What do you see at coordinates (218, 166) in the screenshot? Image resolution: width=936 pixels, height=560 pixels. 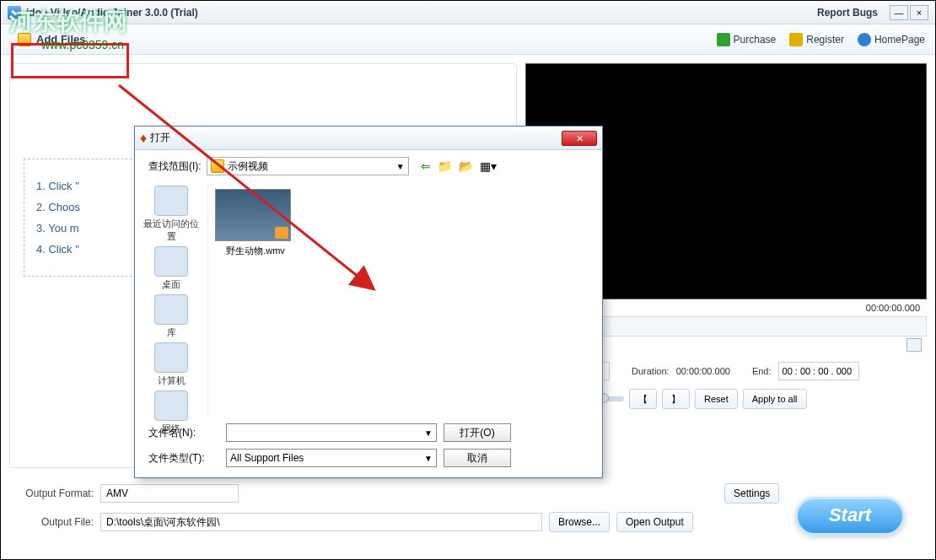 I see `folder-icon` at bounding box center [218, 166].